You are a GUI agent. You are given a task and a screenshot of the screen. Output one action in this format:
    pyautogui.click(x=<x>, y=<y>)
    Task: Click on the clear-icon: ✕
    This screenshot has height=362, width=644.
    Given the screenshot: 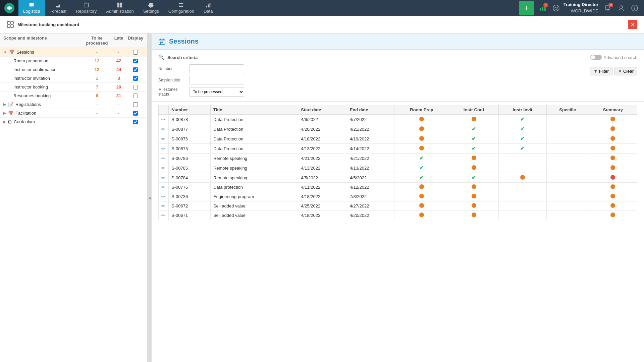 What is the action you would take?
    pyautogui.click(x=620, y=71)
    